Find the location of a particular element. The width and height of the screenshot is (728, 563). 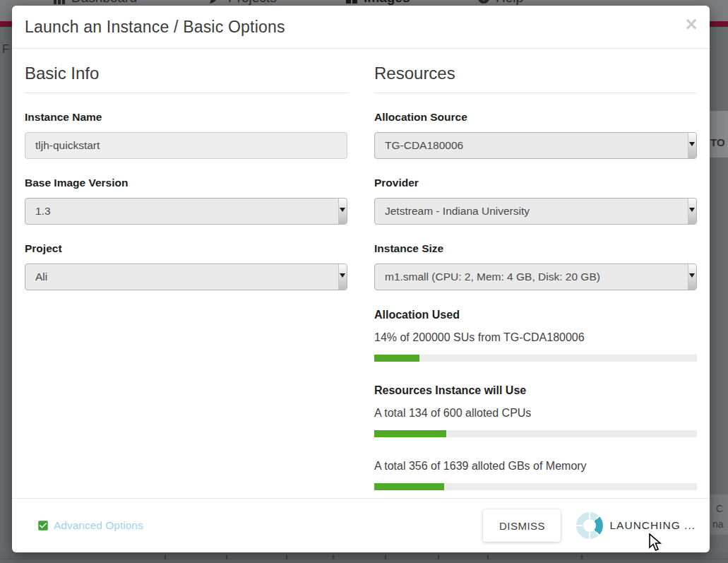

close-icon: × is located at coordinates (691, 24).